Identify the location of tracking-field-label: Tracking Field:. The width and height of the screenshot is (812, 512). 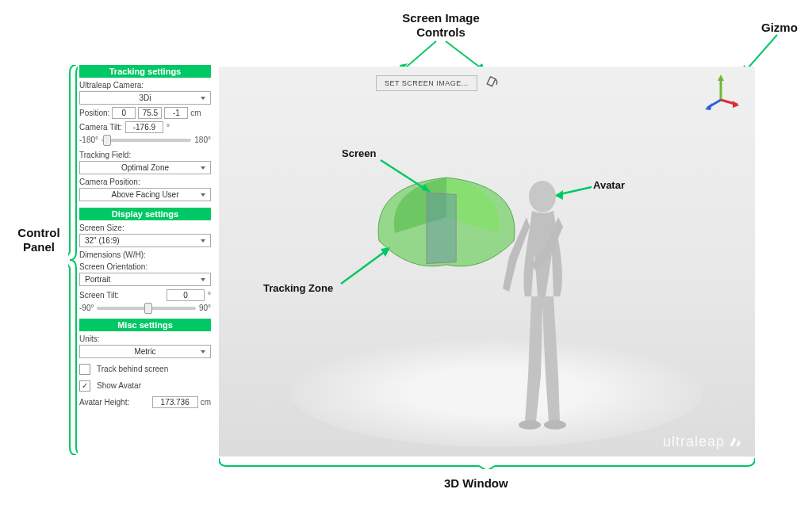
(145, 155).